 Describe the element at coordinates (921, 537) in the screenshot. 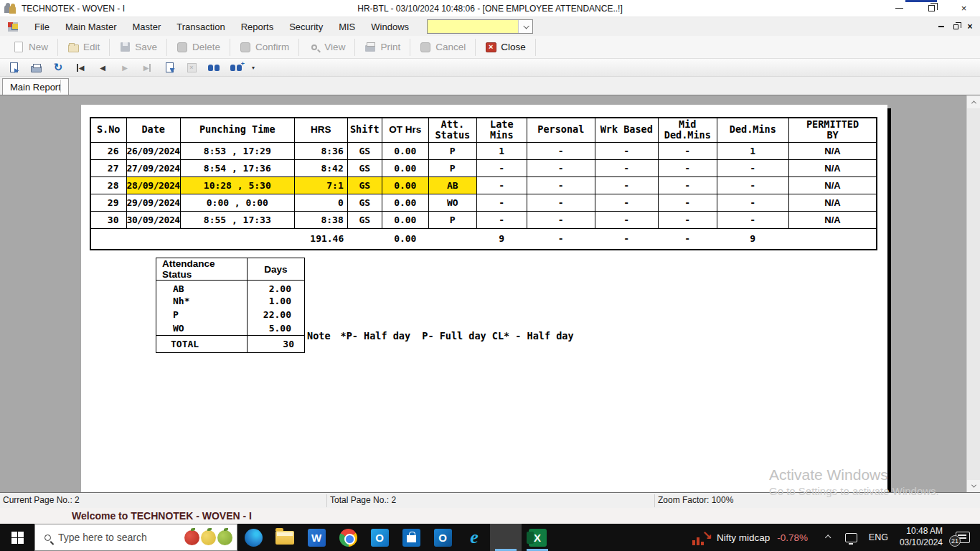

I see `clock: 10:48 AM 03/10/2024` at that location.